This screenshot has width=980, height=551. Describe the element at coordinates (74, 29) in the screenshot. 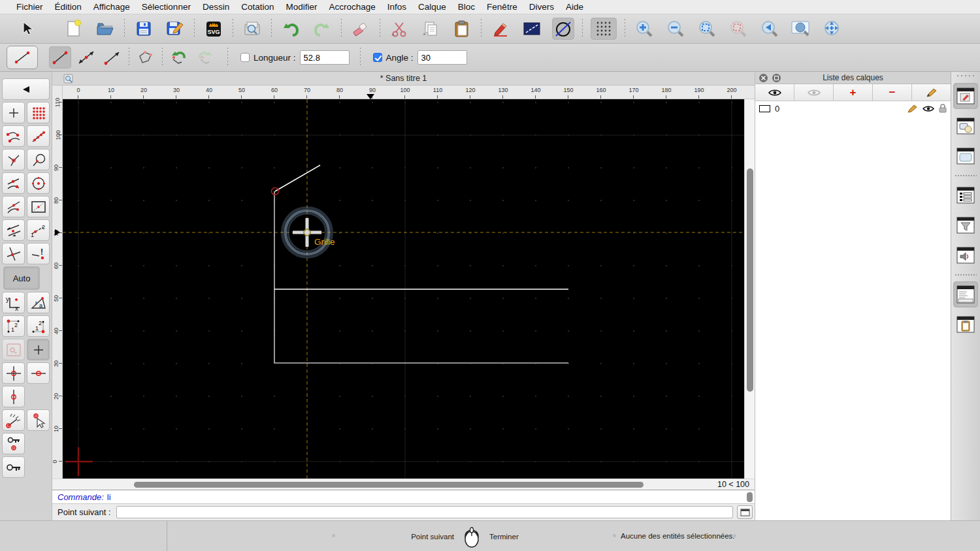

I see `new-document-button` at that location.